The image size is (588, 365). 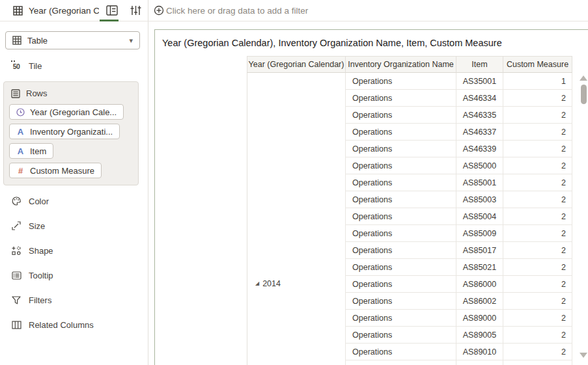 What do you see at coordinates (480, 318) in the screenshot?
I see `table-cell-item: AS89000` at bounding box center [480, 318].